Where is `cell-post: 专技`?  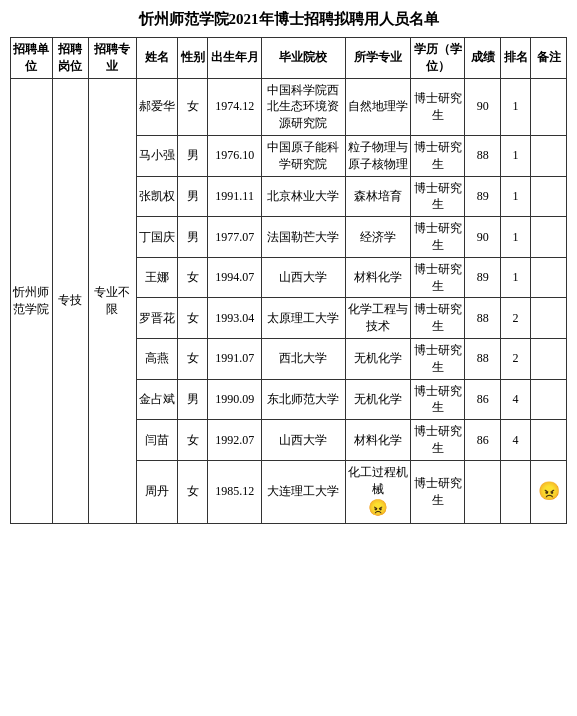
cell-post: 专技 is located at coordinates (70, 300).